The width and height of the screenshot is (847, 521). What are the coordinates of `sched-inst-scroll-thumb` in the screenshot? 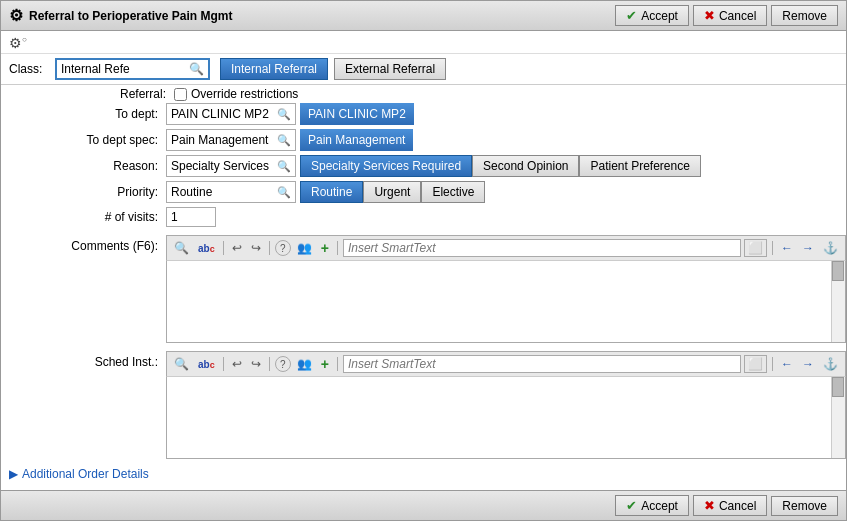 It's located at (838, 387).